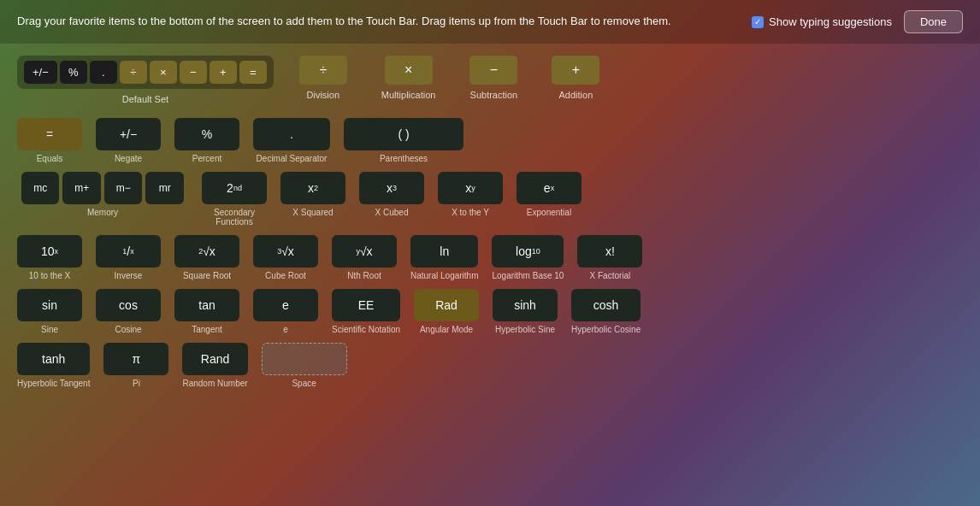 The height and width of the screenshot is (506, 980). I want to click on btn-sqrt: 2√x, so click(207, 251).